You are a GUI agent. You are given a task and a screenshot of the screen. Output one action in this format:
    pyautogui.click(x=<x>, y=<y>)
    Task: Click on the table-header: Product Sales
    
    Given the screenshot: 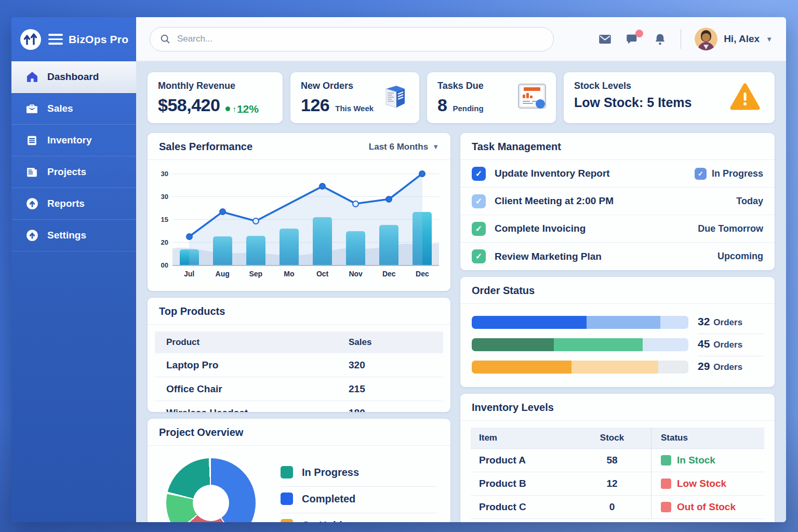 What is the action you would take?
    pyautogui.click(x=299, y=342)
    